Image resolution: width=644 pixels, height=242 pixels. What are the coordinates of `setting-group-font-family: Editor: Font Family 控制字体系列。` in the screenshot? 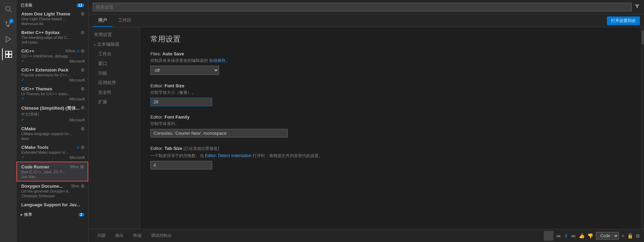 It's located at (391, 126).